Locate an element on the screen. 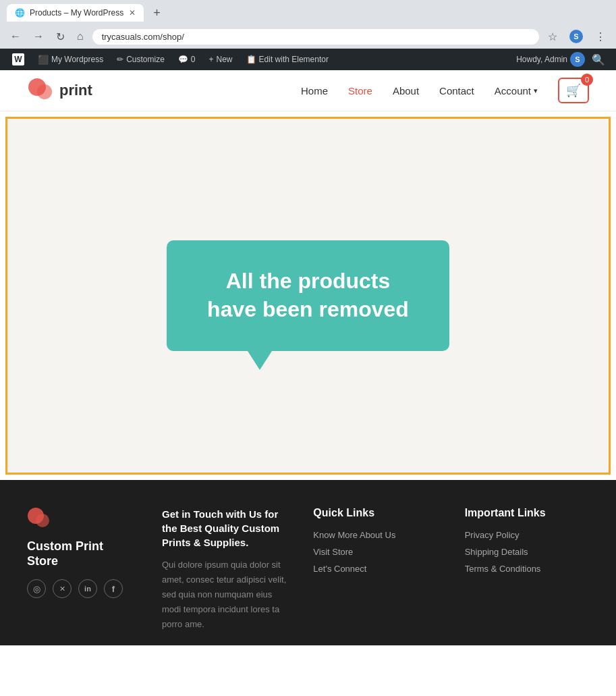 This screenshot has width=616, height=696. browser-chrome: 🌐 Products – My WordPress ✕ + ← → ↻ ⌂ ☆ … is located at coordinates (308, 24).